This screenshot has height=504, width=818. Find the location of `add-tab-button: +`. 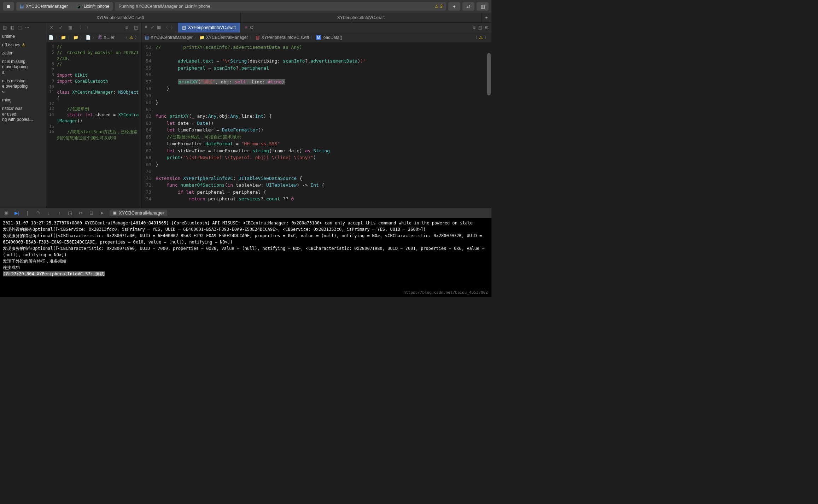

add-tab-button: + is located at coordinates (486, 18).